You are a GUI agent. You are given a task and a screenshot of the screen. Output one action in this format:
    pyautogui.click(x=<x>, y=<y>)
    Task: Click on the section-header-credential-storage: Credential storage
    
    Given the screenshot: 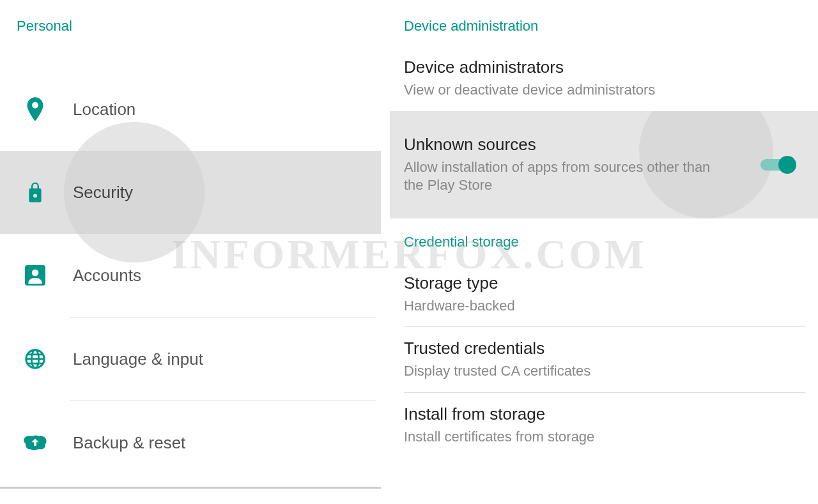 What is the action you would take?
    pyautogui.click(x=611, y=240)
    